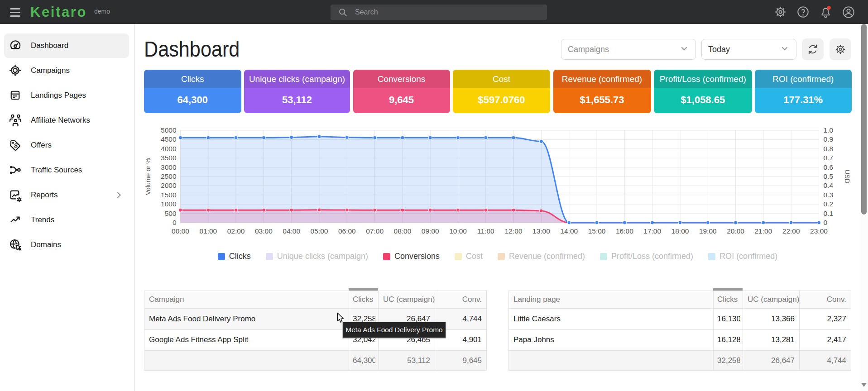 The height and width of the screenshot is (391, 868). What do you see at coordinates (208, 231) in the screenshot?
I see `svg-text: 01:00` at bounding box center [208, 231].